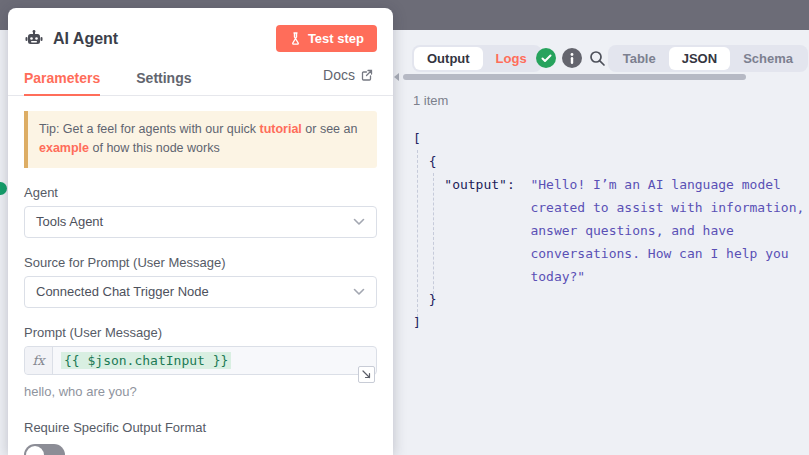 The image size is (809, 455). What do you see at coordinates (39, 360) in the screenshot?
I see `fx-badge: fx` at bounding box center [39, 360].